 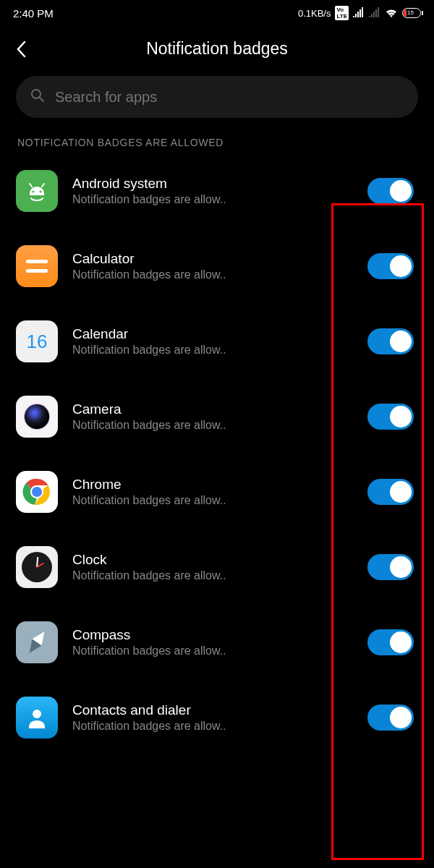 I want to click on status-bar: 2:40 PM 0.1KB/s VoLTE 15, so click(x=217, y=13).